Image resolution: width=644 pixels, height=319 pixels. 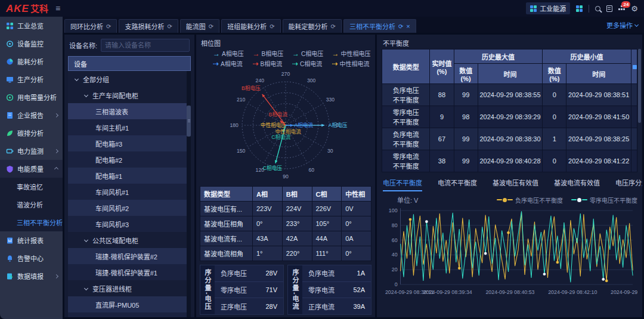 What do you see at coordinates (31, 276) in the screenshot?
I see `sidebar-item-data-entry: 数据填报` at bounding box center [31, 276].